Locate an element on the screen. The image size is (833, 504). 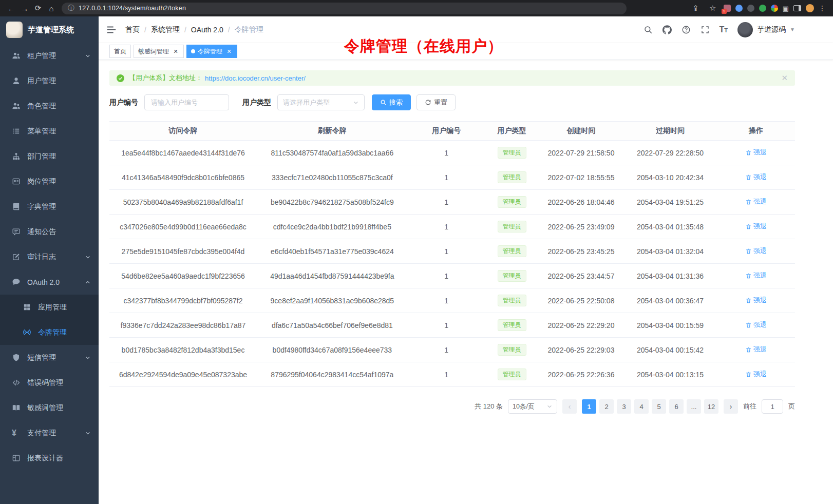
user-id-cell: 1 is located at coordinates (447, 301).